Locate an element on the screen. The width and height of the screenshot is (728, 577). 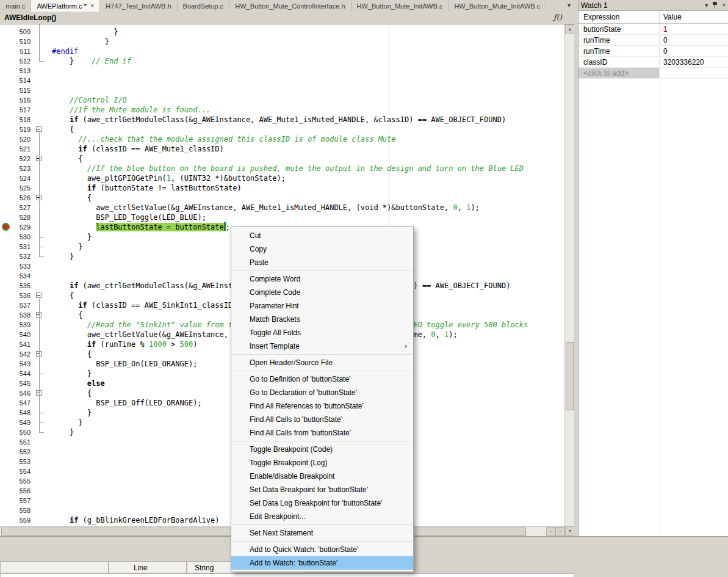
context-menu-item: Open Header/Source File is located at coordinates (322, 363).